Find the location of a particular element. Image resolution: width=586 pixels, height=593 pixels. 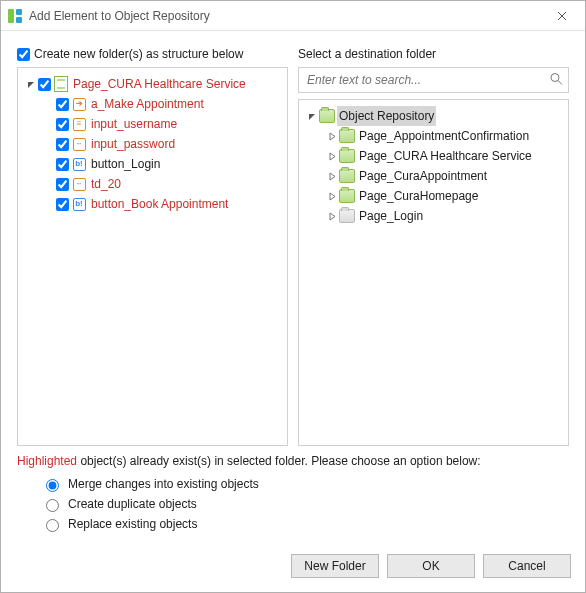

tree-item: Page_Login is located at coordinates (434, 216).